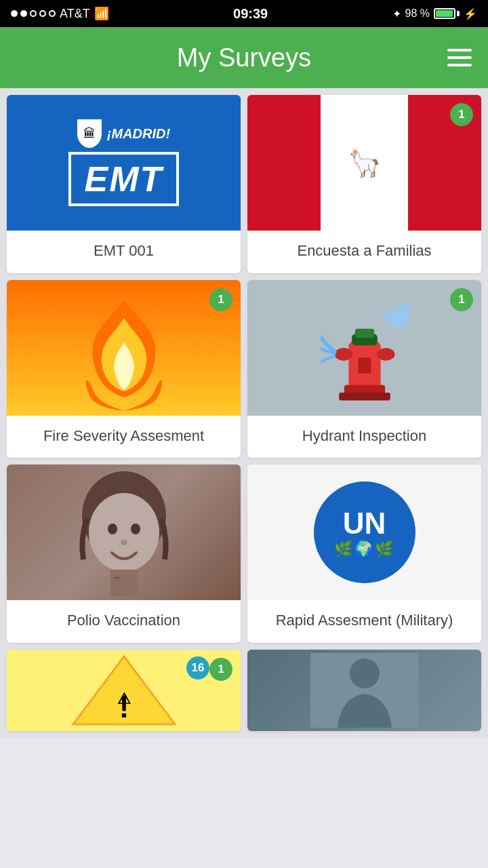 The image size is (488, 868). I want to click on app-header: My Surveys, so click(244, 58).